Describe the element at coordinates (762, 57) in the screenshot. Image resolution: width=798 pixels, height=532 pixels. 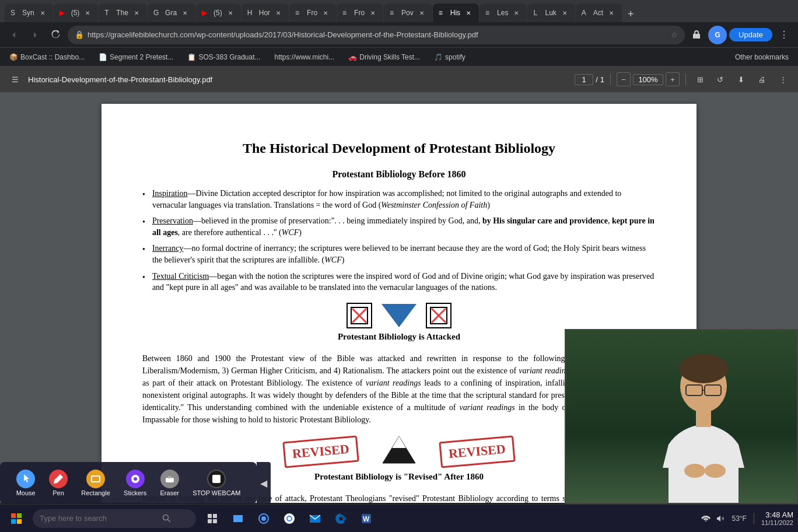
I see `other-bookmarks: Other bookmarks` at that location.